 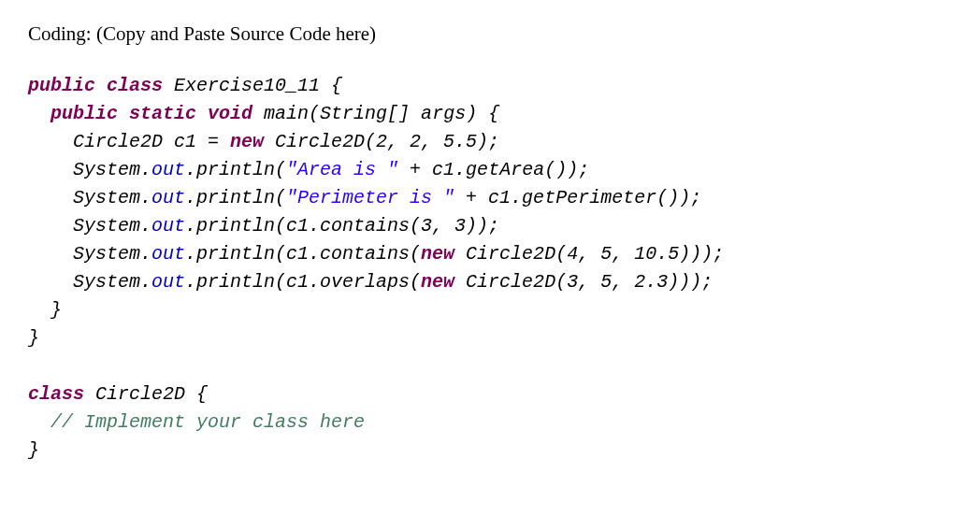 What do you see at coordinates (584, 282) in the screenshot?
I see `code-text: Circle2D(3, 5, 2.3)));` at bounding box center [584, 282].